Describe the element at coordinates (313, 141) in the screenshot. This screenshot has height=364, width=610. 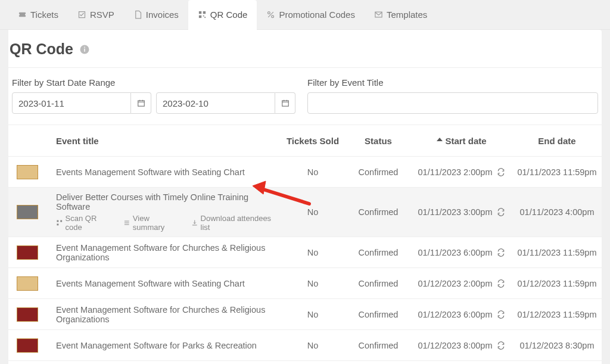
I see `col-sold-header: Tickets Sold` at that location.